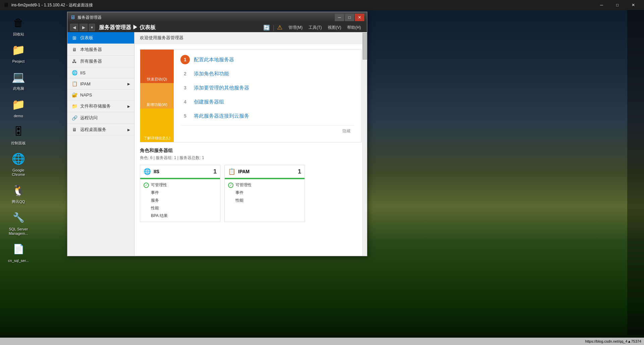 The height and width of the screenshot is (345, 644). Describe the element at coordinates (18, 231) in the screenshot. I see `sql-server-label: SQL Server Managem...` at that location.